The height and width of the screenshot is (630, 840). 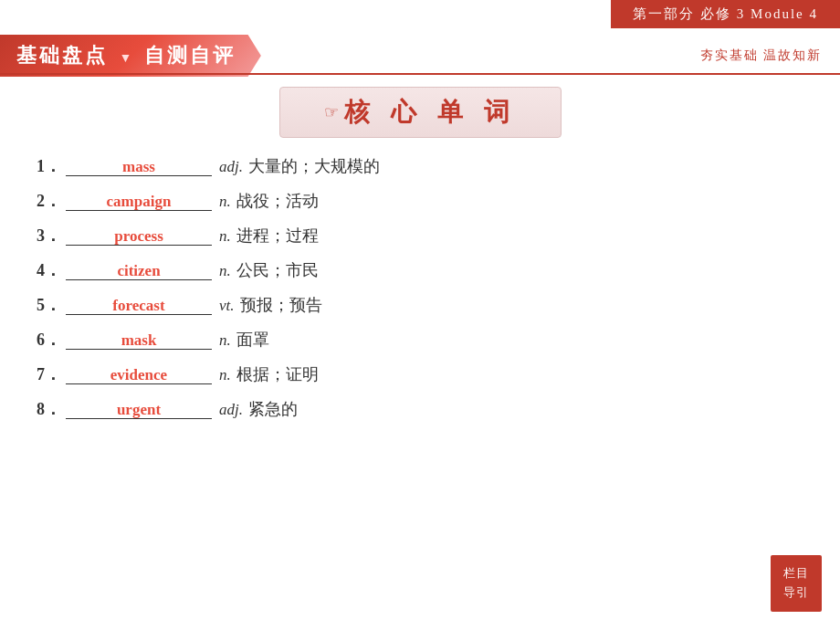 What do you see at coordinates (226, 306) in the screenshot?
I see `vocab-pos: vt.` at bounding box center [226, 306].